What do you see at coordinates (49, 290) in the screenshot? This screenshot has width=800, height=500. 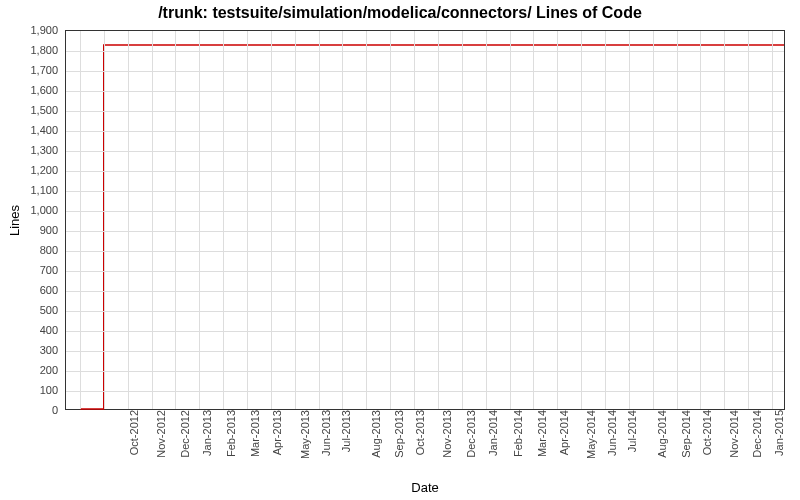 I see `y-tick-label: 600` at bounding box center [49, 290].